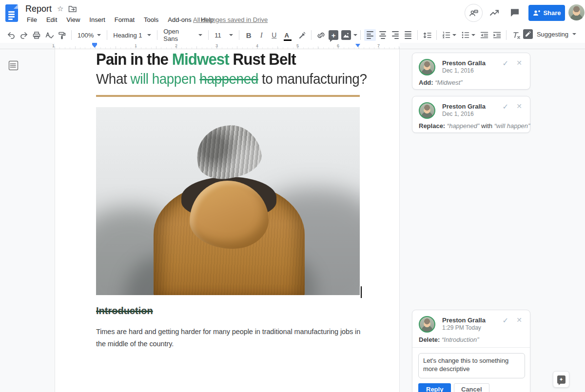  I want to click on body-paragraph: Times are hard and getting harder for ma…, so click(232, 338).